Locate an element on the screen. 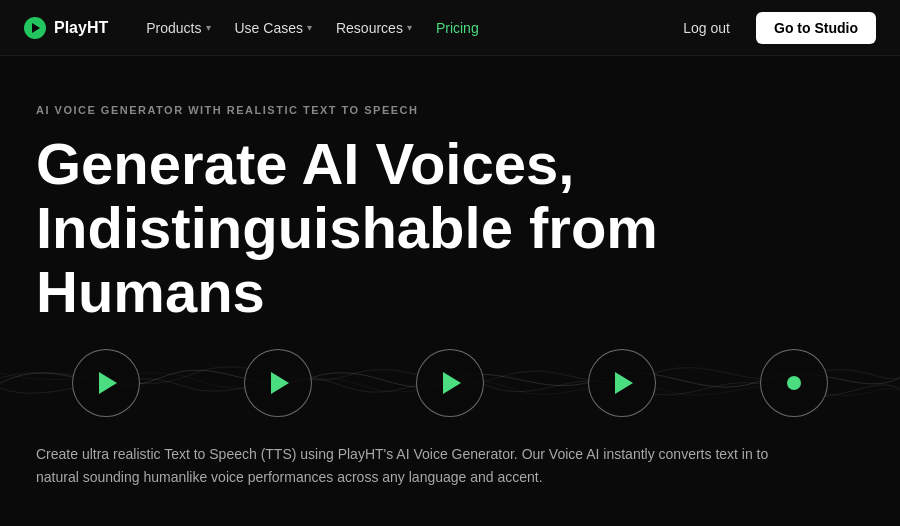  go-to-studio-button: Go to Studio is located at coordinates (816, 28).